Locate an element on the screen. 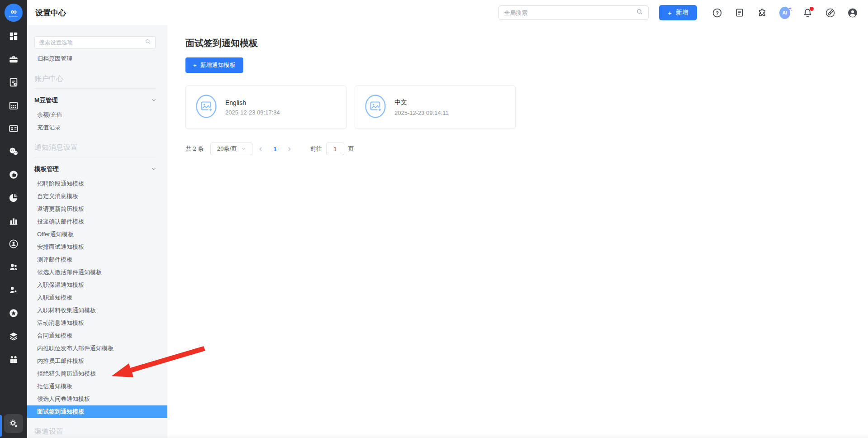  star-circle-icon is located at coordinates (14, 313).